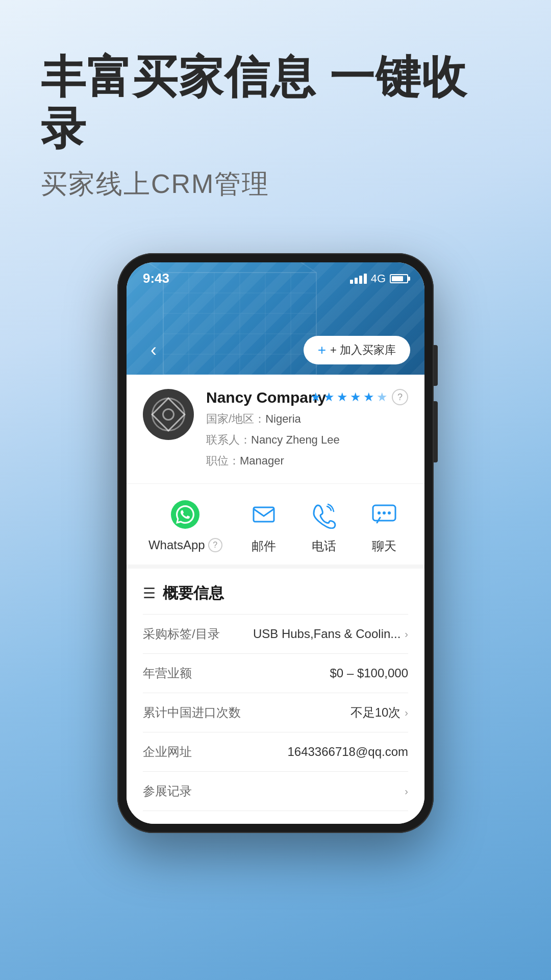 The width and height of the screenshot is (551, 980). Describe the element at coordinates (307, 419) in the screenshot. I see `company-country: 国家/地区：Nigeria` at that location.